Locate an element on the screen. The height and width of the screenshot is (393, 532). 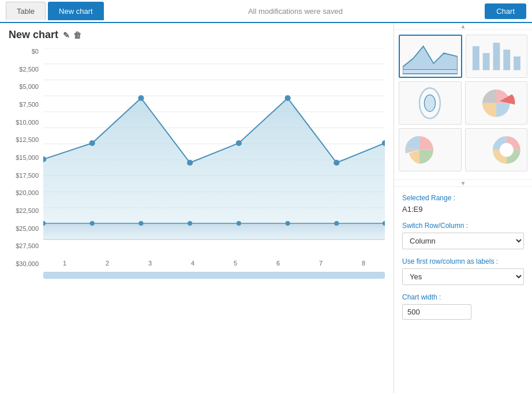
y-label: $7,500 is located at coordinates (29, 104).